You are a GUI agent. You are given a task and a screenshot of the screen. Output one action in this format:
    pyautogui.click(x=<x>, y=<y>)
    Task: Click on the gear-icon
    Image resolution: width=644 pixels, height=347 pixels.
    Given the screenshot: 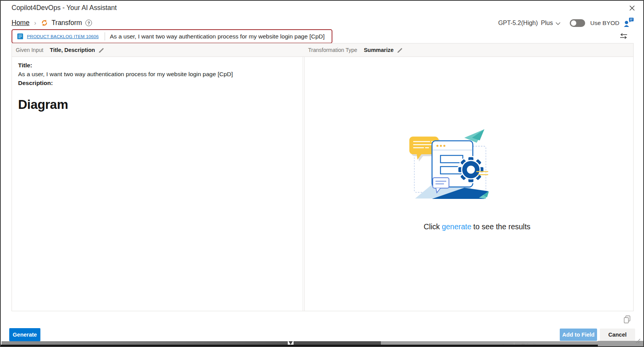 What is the action you would take?
    pyautogui.click(x=471, y=170)
    